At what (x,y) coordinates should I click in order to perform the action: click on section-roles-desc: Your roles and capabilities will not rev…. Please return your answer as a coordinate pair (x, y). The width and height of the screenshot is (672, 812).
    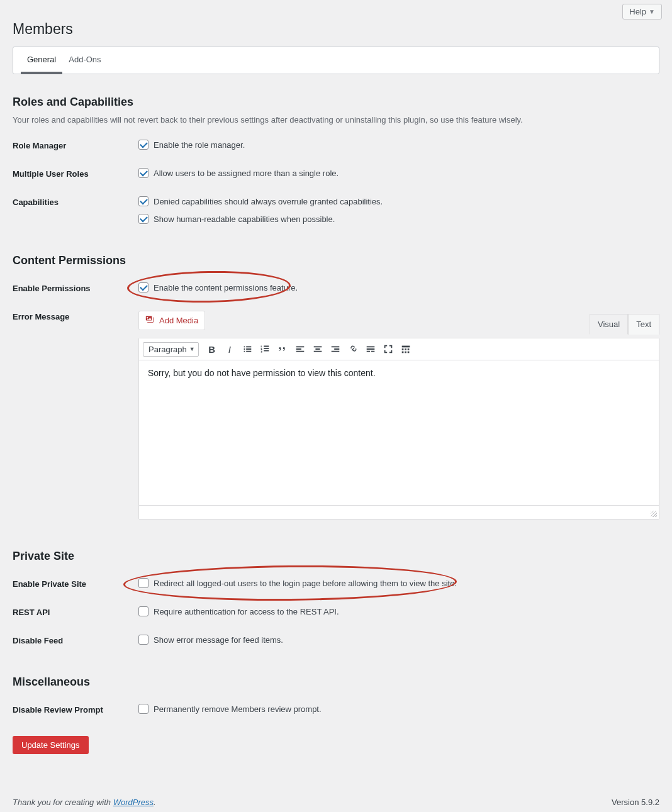
    Looking at the image, I should click on (336, 120).